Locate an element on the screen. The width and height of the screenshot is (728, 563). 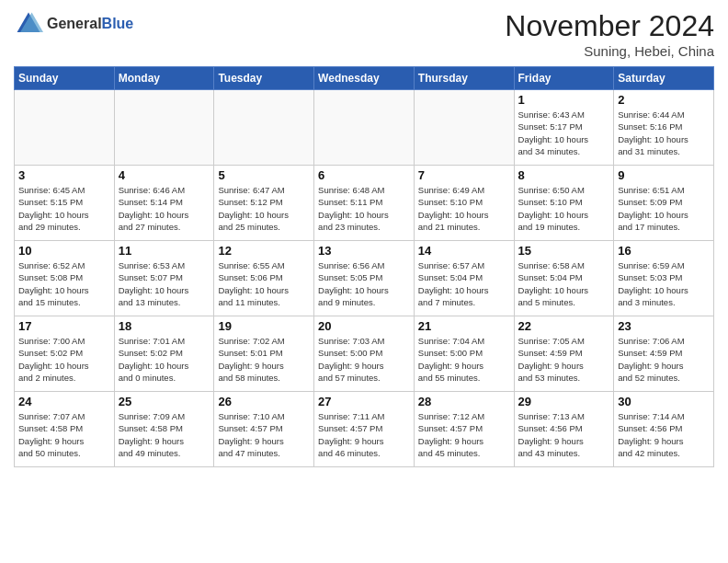
day-info: Sunrise: 6:52 AMSunset: 5:08 PMDaylight:… is located at coordinates (64, 283).